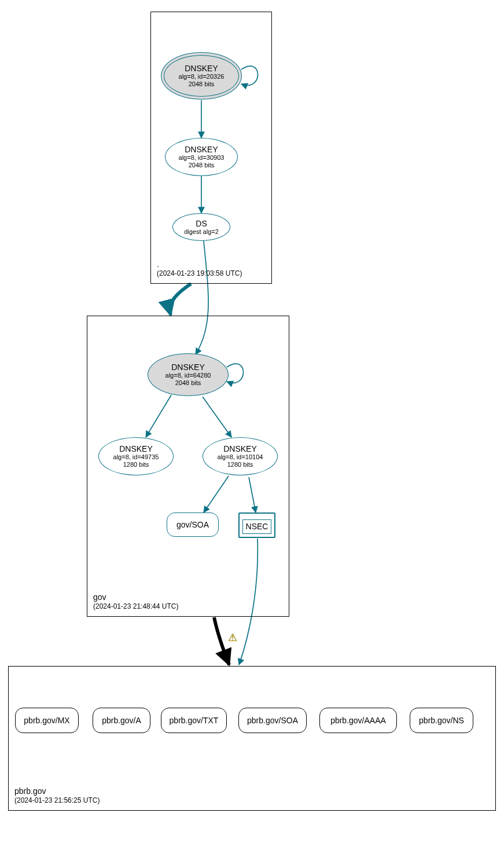 The width and height of the screenshot is (504, 853). I want to click on node-nsec: NSEC, so click(257, 525).